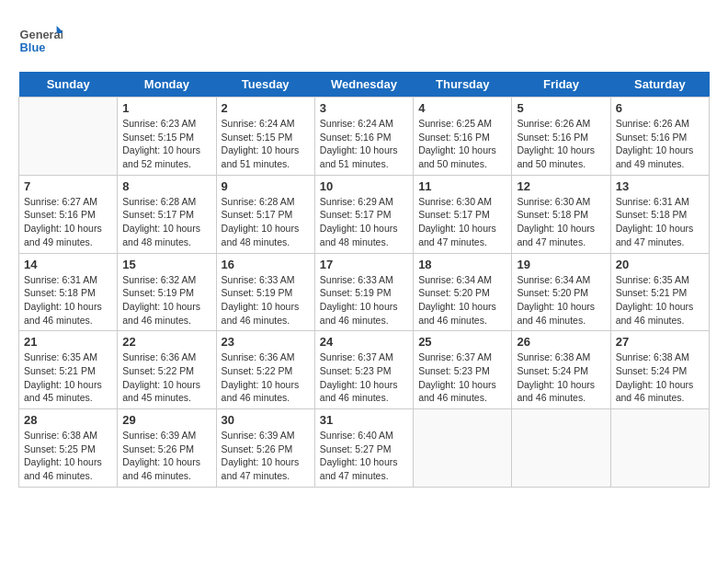  Describe the element at coordinates (462, 293) in the screenshot. I see `cell-info: Sunset: 5:20 PM` at that location.